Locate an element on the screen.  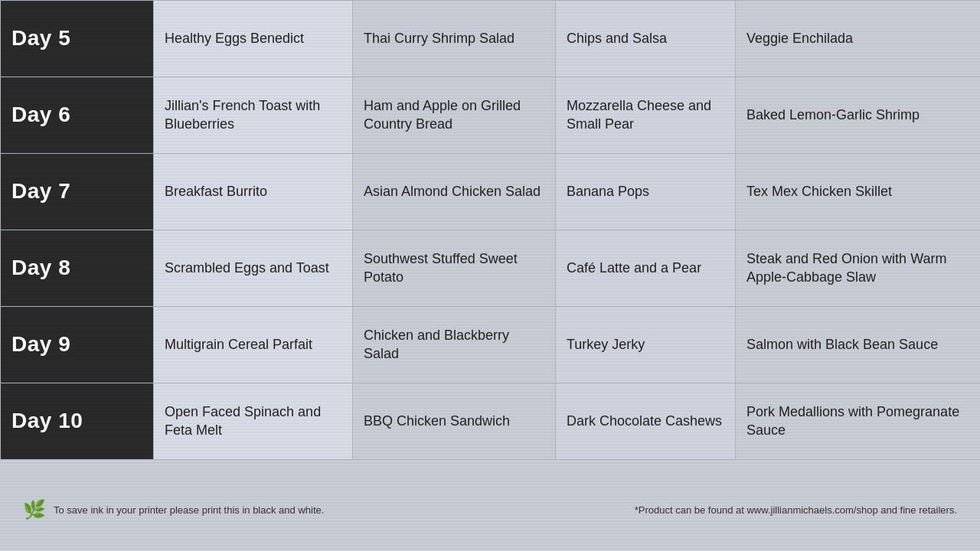
leaf-icon: 🌿 is located at coordinates (34, 510).